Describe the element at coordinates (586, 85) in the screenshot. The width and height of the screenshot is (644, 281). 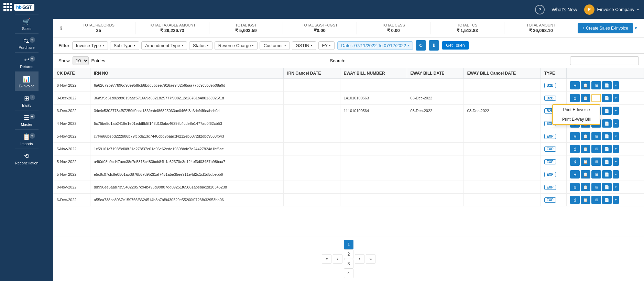
I see `action-irn-btn-0: 📋` at that location.